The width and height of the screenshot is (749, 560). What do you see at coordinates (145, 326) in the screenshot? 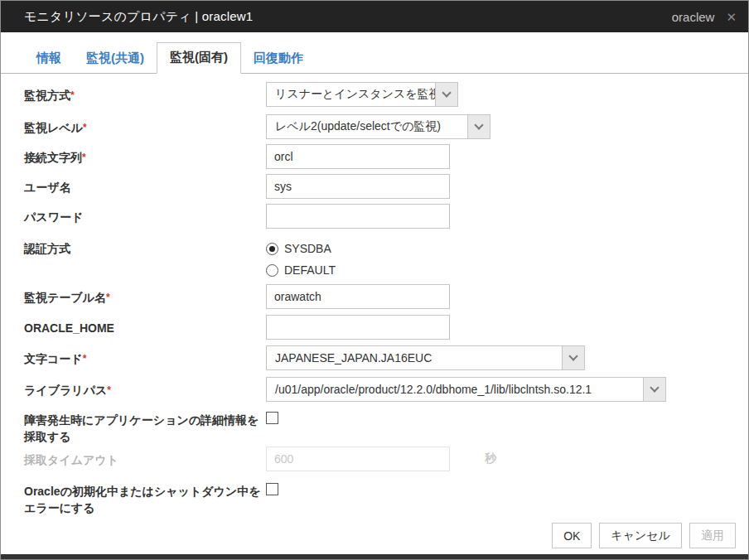
I see `oracle-home-label: ORACLE_HOME` at bounding box center [145, 326].